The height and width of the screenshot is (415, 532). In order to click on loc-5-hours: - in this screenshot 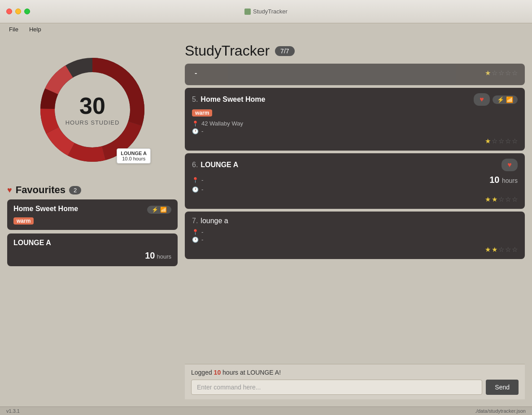, I will do `click(202, 131)`.